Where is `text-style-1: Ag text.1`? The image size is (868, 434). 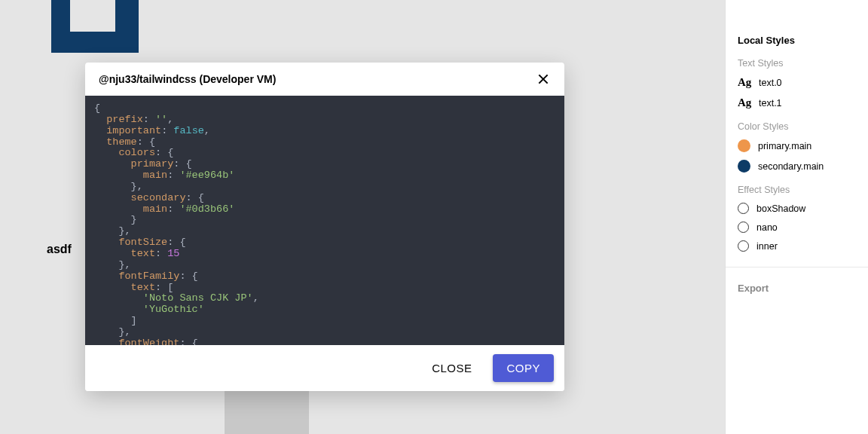
text-style-1: Ag text.1 is located at coordinates (797, 102).